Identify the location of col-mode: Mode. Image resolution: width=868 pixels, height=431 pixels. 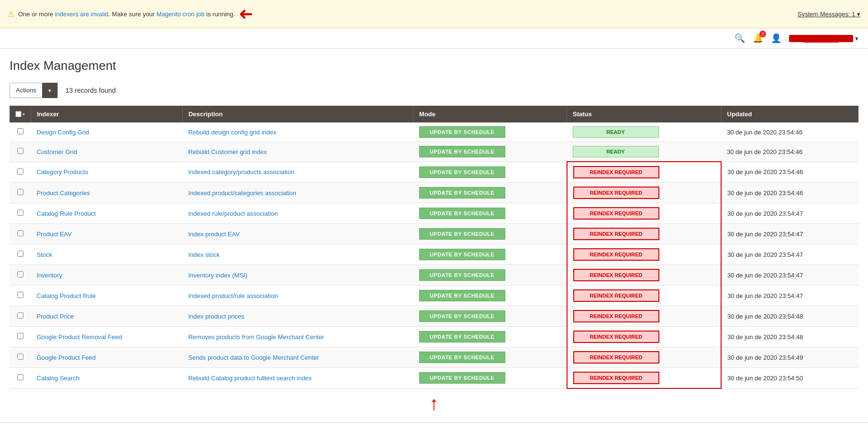
(490, 114).